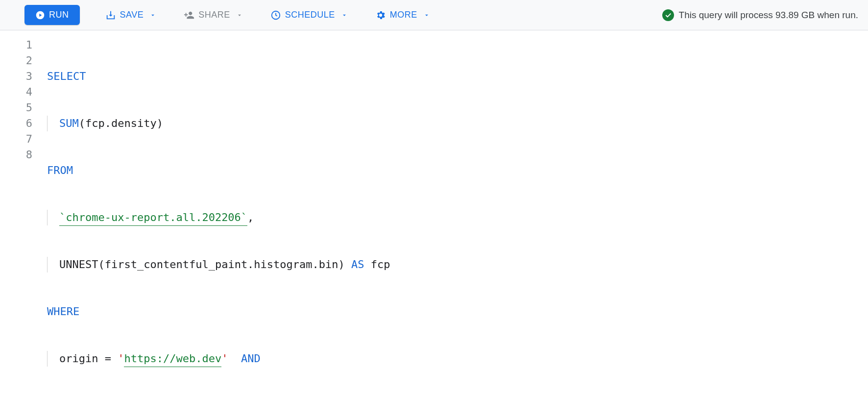 This screenshot has height=395, width=868. Describe the element at coordinates (215, 15) in the screenshot. I see `share-button-label: SHARE` at that location.